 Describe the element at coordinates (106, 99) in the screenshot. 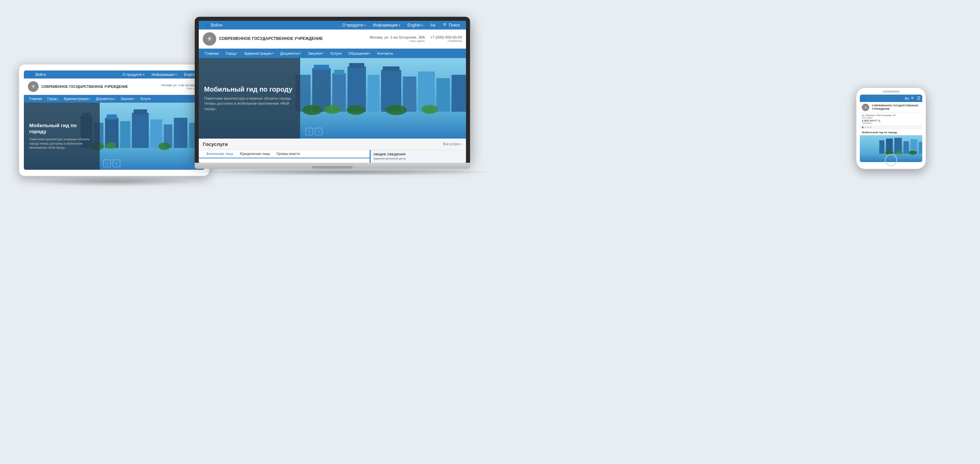

I see `tablet-nav-docs: Документы ▾` at that location.